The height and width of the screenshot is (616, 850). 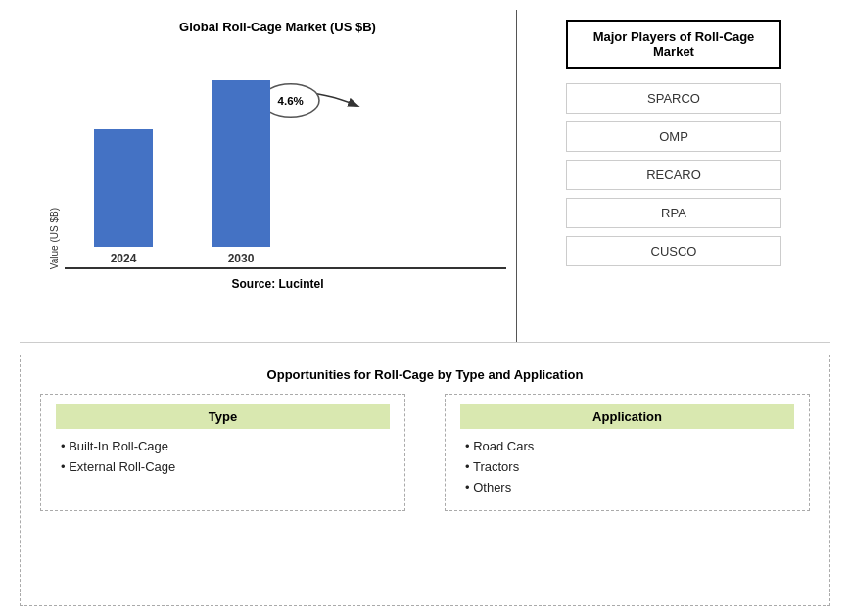 I want to click on player-cusco: CUSCO, so click(x=674, y=251).